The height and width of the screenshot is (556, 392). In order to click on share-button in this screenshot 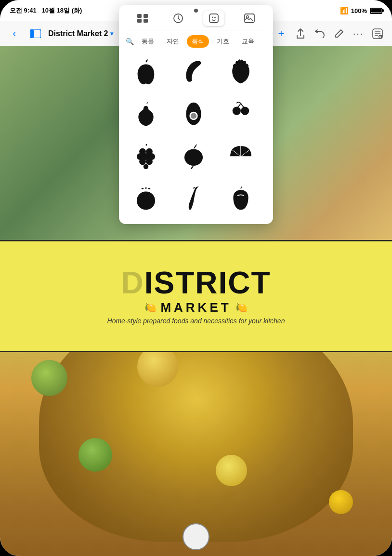, I will do `click(301, 34)`.